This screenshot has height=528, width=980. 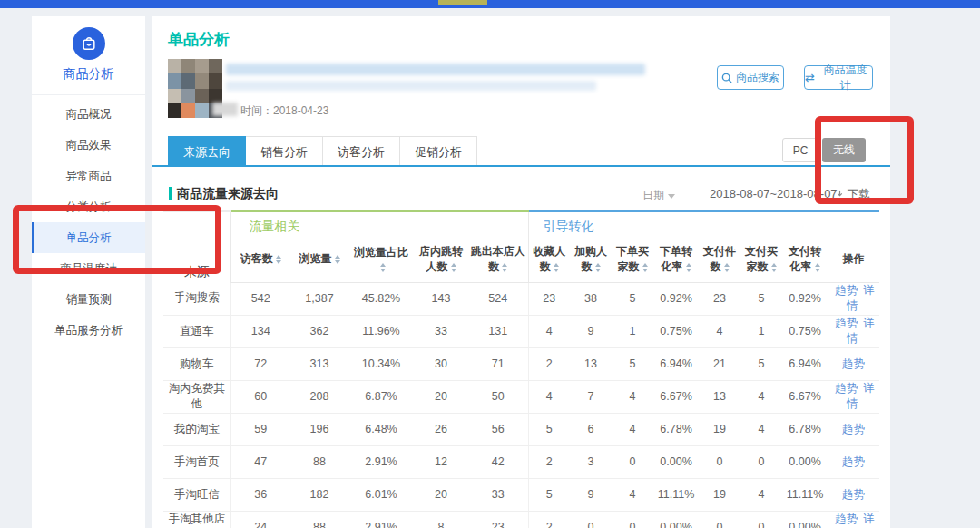 I want to click on sidebar-item: 商品效果, so click(x=89, y=145).